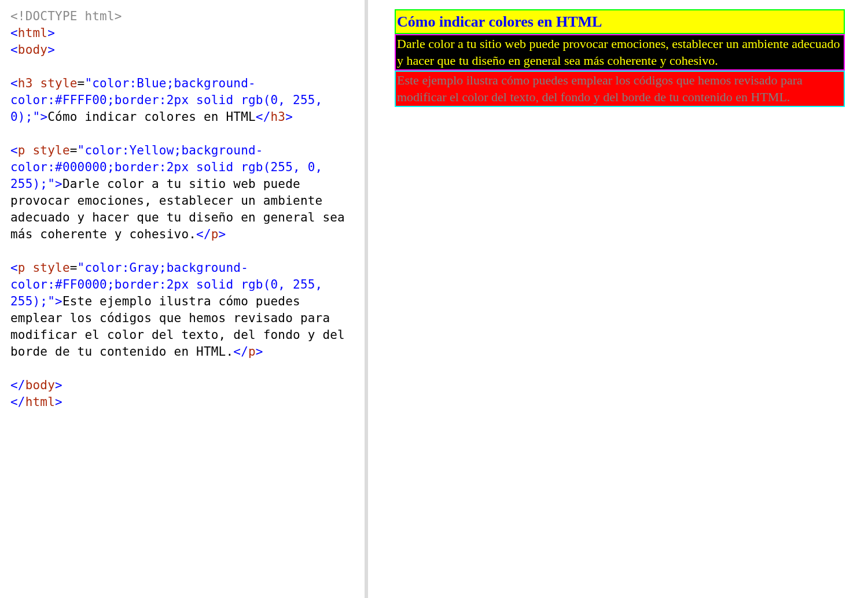 The image size is (868, 598). I want to click on rendered-paragraph-2: Este ejemplo ilustra cómo puedes emplear…, so click(620, 89).